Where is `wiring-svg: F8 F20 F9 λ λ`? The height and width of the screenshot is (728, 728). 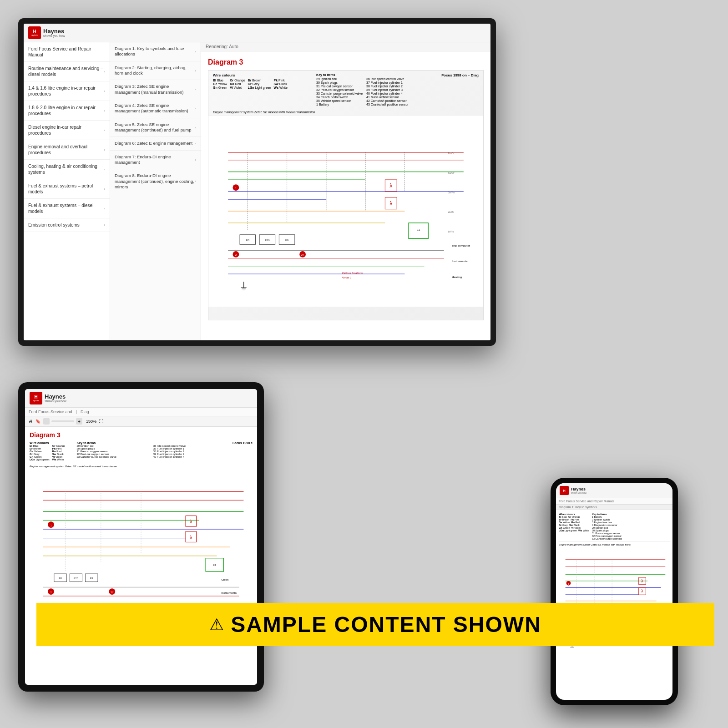
wiring-svg: F8 F20 F9 λ λ is located at coordinates (346, 211).